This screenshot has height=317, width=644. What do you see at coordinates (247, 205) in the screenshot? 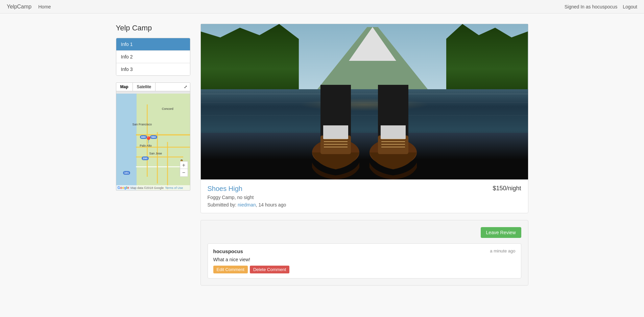
I see `campsite-author-link: niedman` at bounding box center [247, 205].